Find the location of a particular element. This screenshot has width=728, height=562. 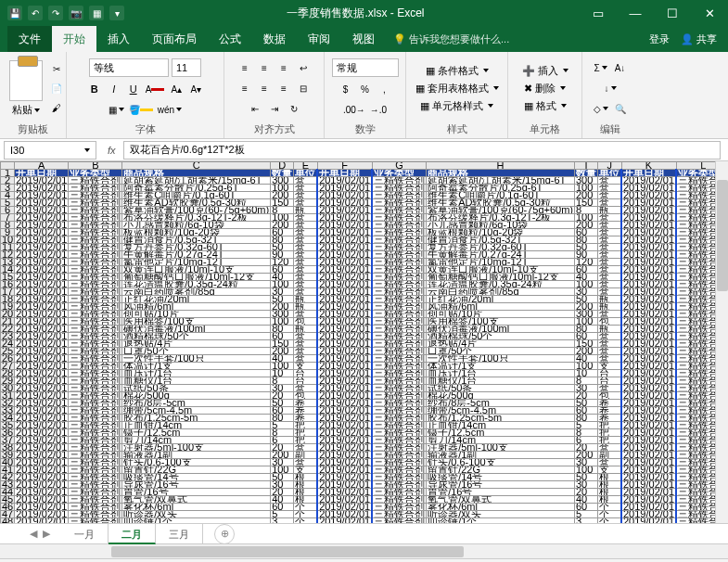

cell: 150 is located at coordinates (586, 344).